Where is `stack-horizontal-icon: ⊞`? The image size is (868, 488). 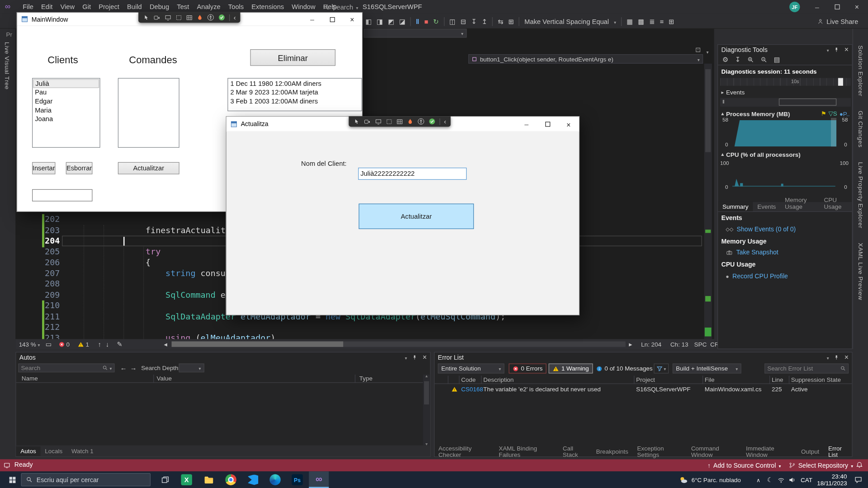 stack-horizontal-icon: ⊞ is located at coordinates (511, 22).